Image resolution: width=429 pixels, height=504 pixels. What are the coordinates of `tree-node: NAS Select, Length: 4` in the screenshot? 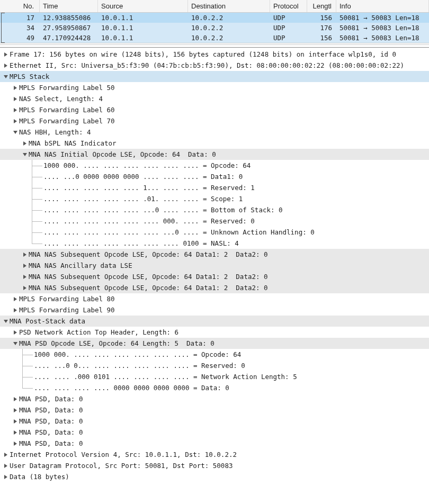 It's located at (215, 98).